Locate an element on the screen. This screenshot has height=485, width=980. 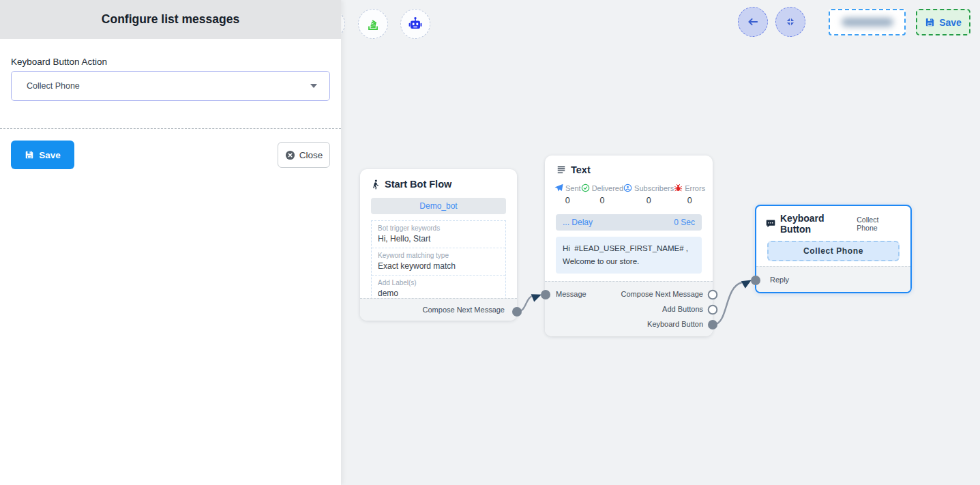
connector-compose-output is located at coordinates (713, 295).